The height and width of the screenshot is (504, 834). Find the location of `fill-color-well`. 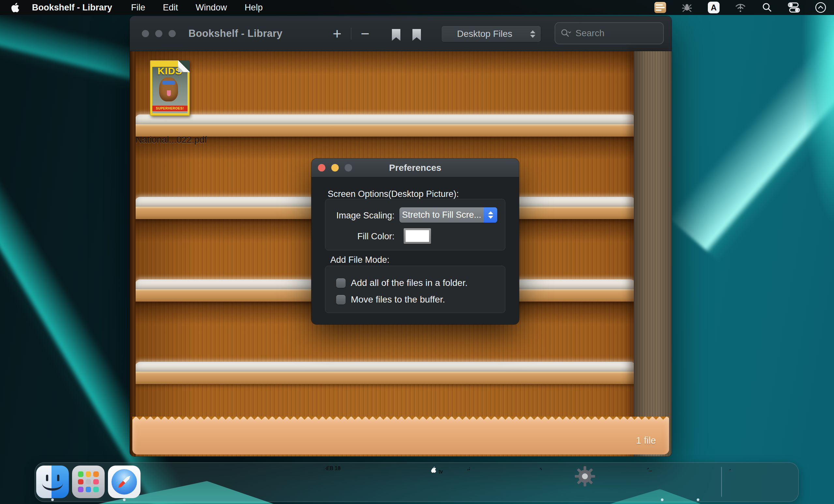

fill-color-well is located at coordinates (417, 236).